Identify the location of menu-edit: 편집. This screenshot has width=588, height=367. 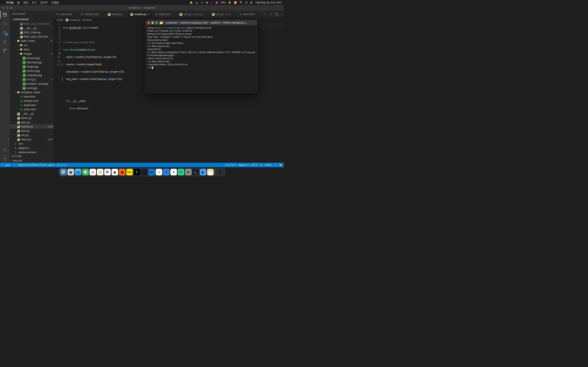
(26, 2).